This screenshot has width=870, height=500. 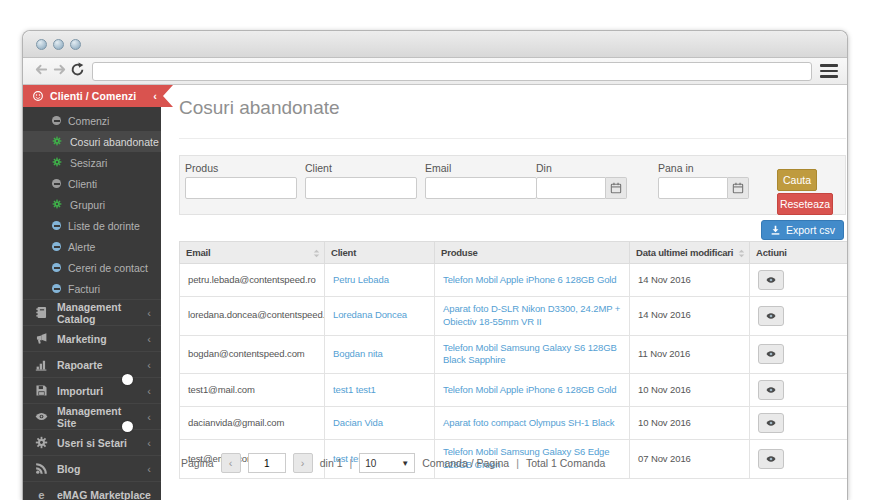 What do you see at coordinates (42, 72) in the screenshot?
I see `back-arrow-icon` at bounding box center [42, 72].